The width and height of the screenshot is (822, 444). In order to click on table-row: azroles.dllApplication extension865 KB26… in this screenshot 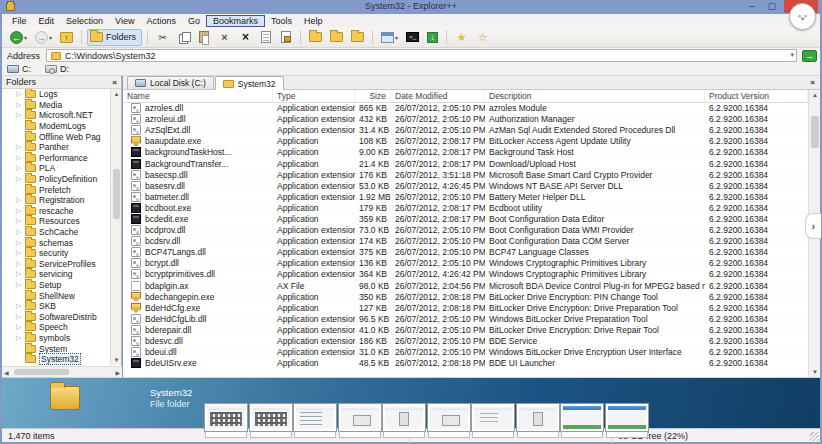, I will do `click(466, 108)`.